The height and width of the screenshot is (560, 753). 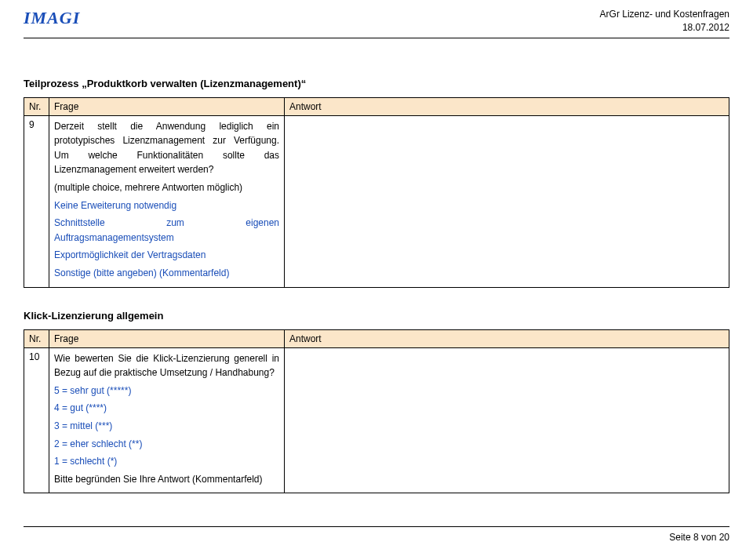 What do you see at coordinates (37, 420) in the screenshot?
I see `cell-nr: 10` at bounding box center [37, 420].